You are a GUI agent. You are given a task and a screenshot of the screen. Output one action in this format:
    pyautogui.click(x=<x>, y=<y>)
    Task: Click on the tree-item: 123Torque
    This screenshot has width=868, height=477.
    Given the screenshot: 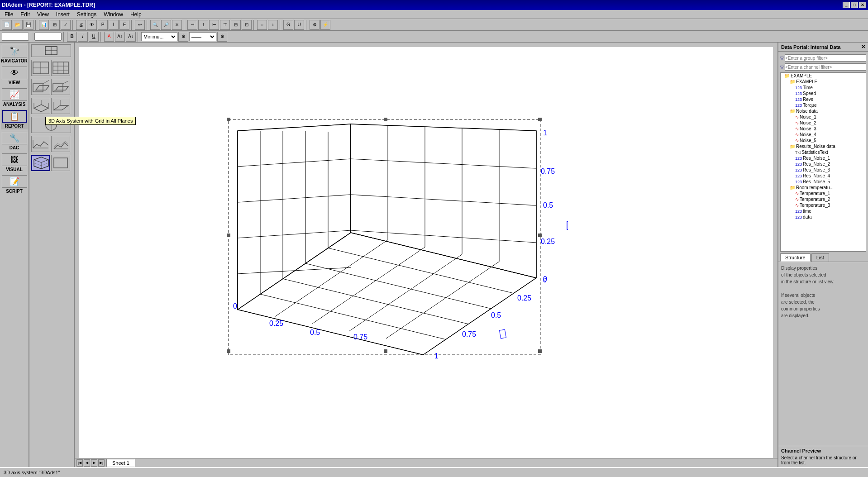 What is the action you would take?
    pyautogui.click(x=823, y=105)
    